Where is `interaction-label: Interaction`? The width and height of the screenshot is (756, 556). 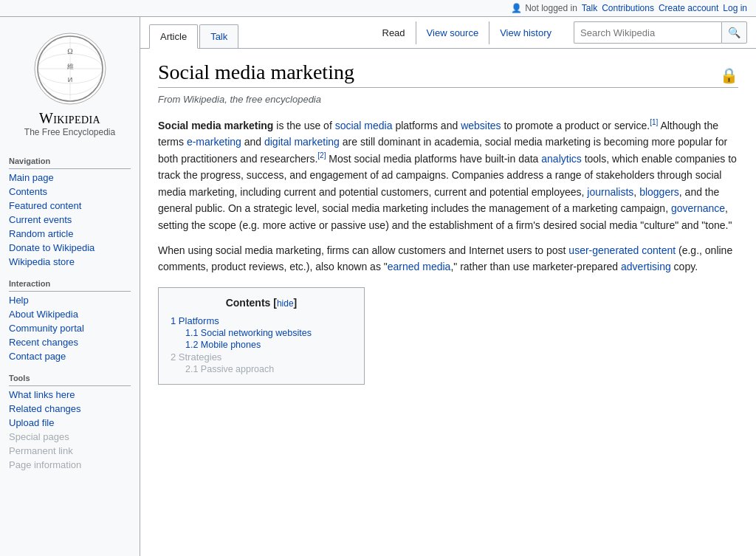
interaction-label: Interaction is located at coordinates (69, 282).